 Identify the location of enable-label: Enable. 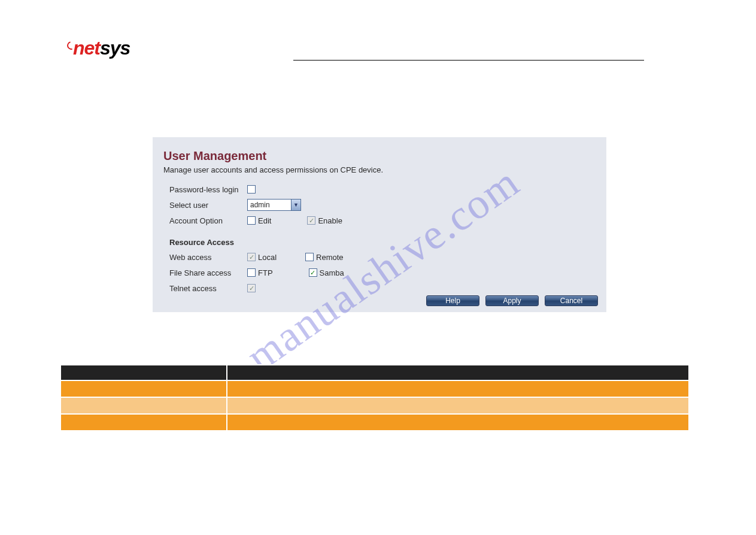
(330, 220).